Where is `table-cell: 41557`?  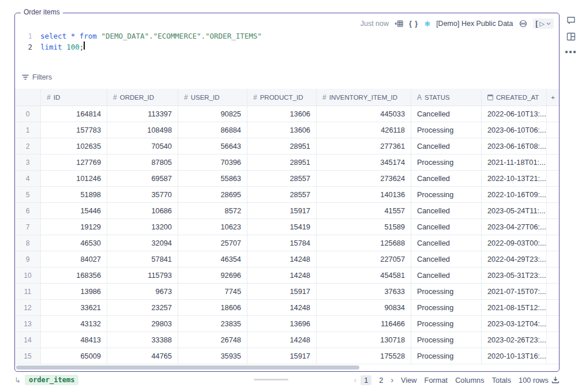 table-cell: 41557 is located at coordinates (364, 211).